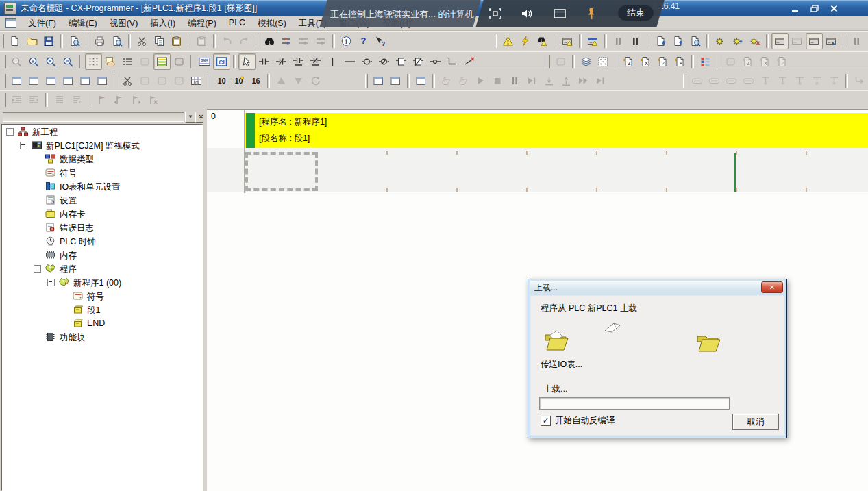  I want to click on program-structure-icon, so click(179, 62).